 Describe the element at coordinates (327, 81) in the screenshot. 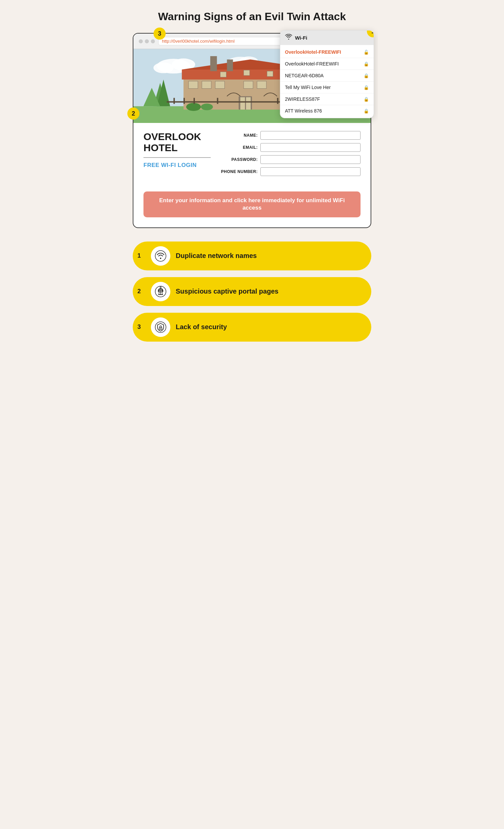

I see `wifi-network-list: OverlookHotel-FREEWIFI 🔓 OverlookHotel-F…` at that location.